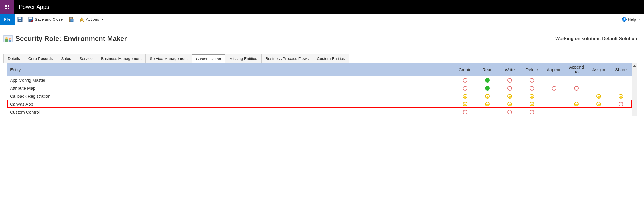 This screenshot has height=197, width=644. Describe the element at coordinates (631, 19) in the screenshot. I see `help-button: ? Help ▼` at that location.